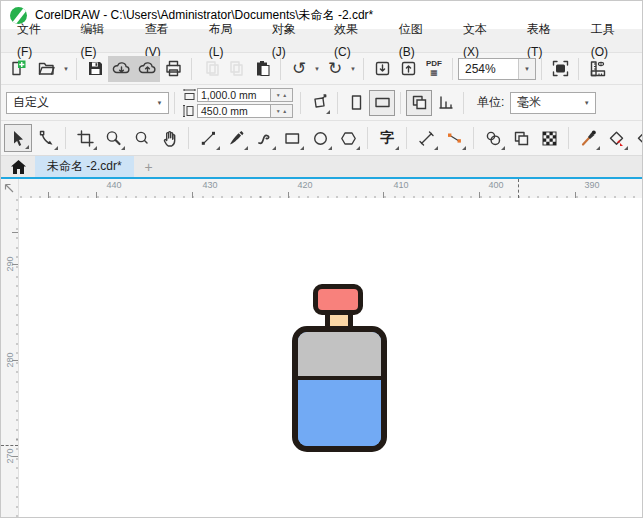  What do you see at coordinates (454, 138) in the screenshot?
I see `connector-tool` at bounding box center [454, 138].